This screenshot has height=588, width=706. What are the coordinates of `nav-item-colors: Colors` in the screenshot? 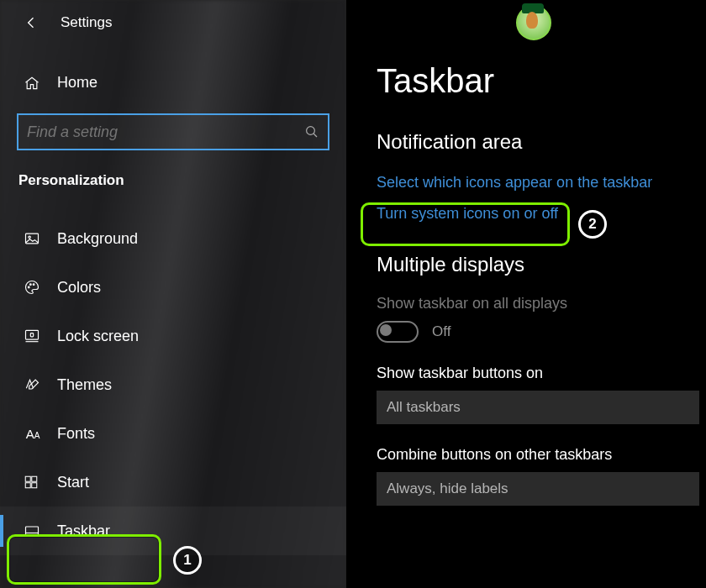 It's located at (173, 287).